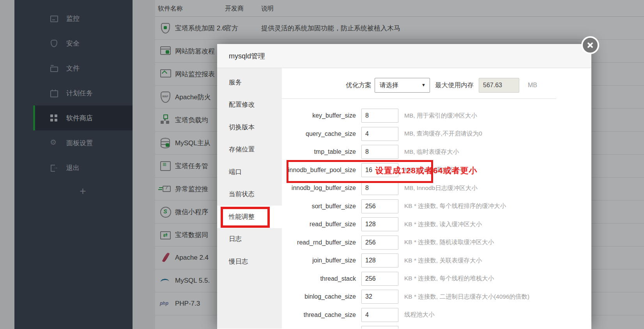 The height and width of the screenshot is (329, 644). I want to click on close-icon, so click(590, 45).